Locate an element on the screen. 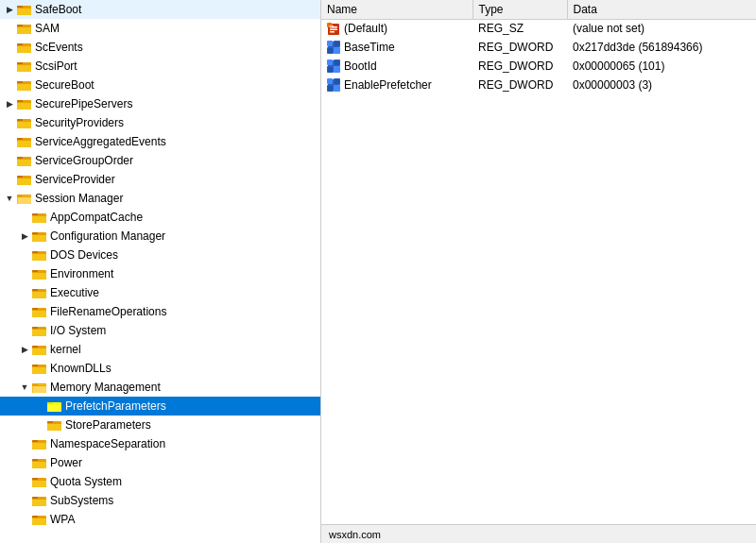  expand-btn-securepipeservers: ▶ is located at coordinates (9, 104).